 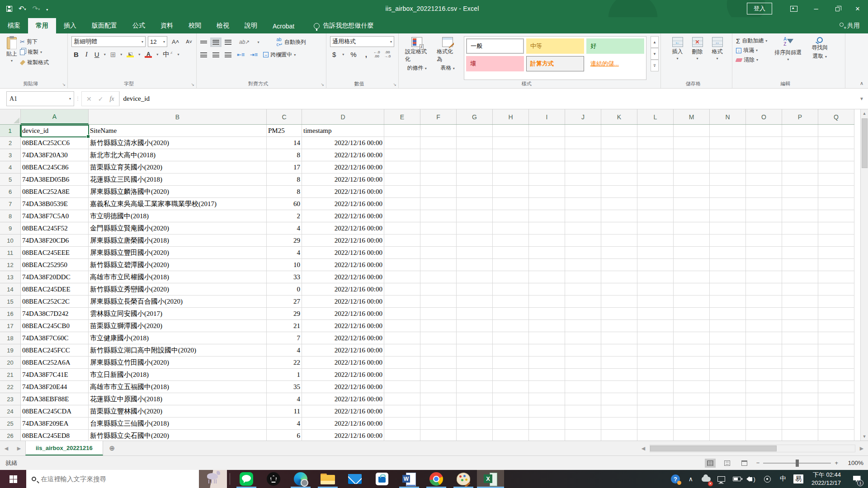 What do you see at coordinates (836, 180) in the screenshot?
I see `cell-Q5` at bounding box center [836, 180].